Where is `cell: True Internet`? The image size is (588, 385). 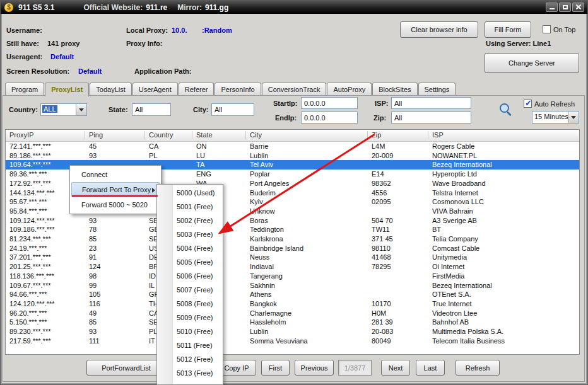 cell: True Internet is located at coordinates (452, 304).